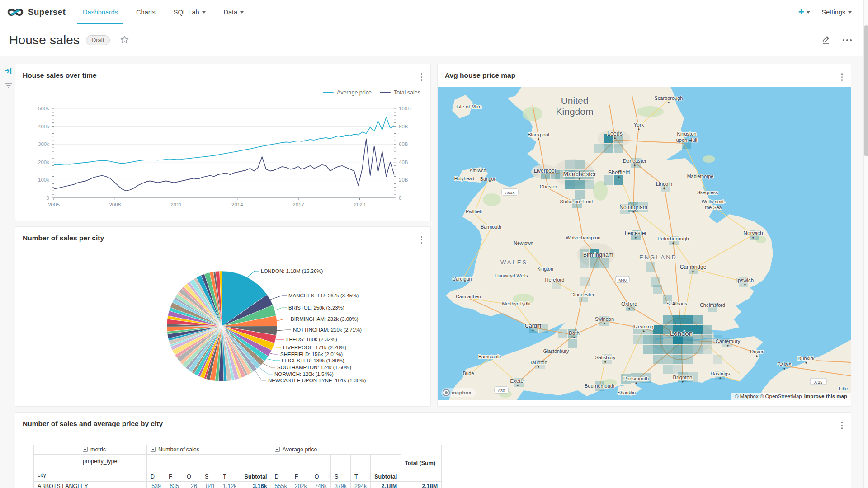  What do you see at coordinates (583, 238) in the screenshot?
I see `svg-text: Wolverhampton` at bounding box center [583, 238].